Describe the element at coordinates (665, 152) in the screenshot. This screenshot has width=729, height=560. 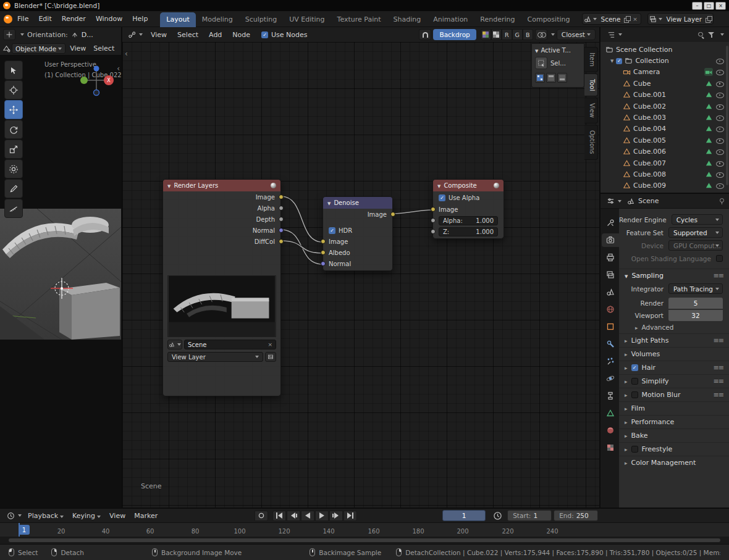
I see `outliner-row-object: Cube.006` at that location.